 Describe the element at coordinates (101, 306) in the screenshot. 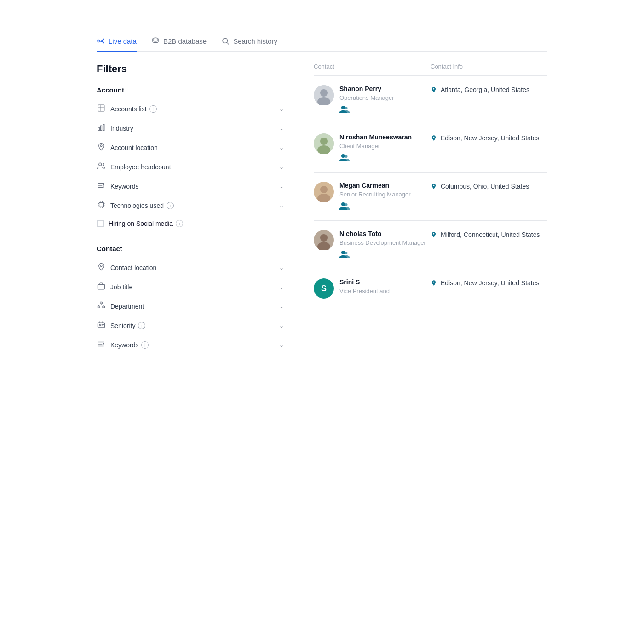

I see `department-icon` at that location.